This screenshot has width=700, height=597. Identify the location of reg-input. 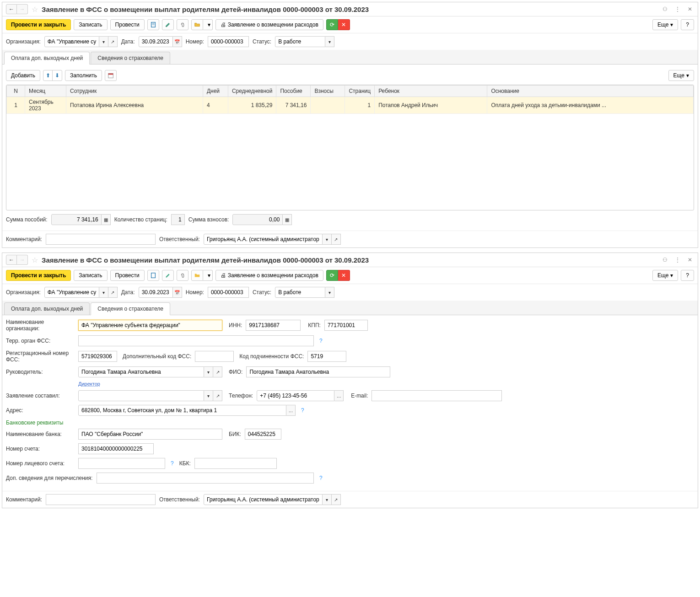
(98, 356).